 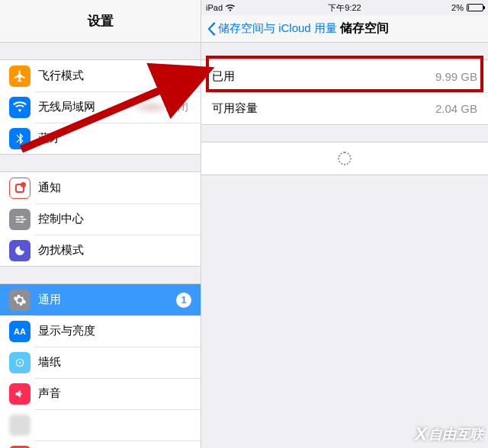 What do you see at coordinates (345, 158) in the screenshot?
I see `loading-spinner` at bounding box center [345, 158].